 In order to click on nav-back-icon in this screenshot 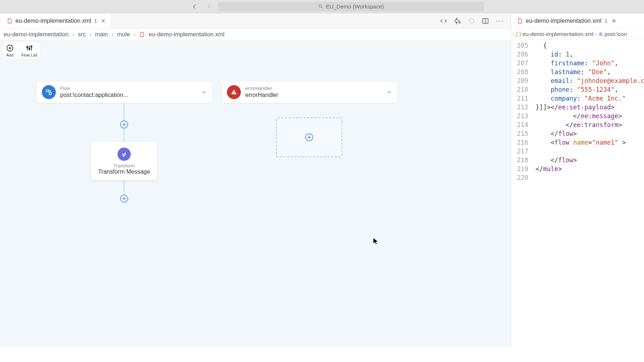, I will do `click(195, 7)`.